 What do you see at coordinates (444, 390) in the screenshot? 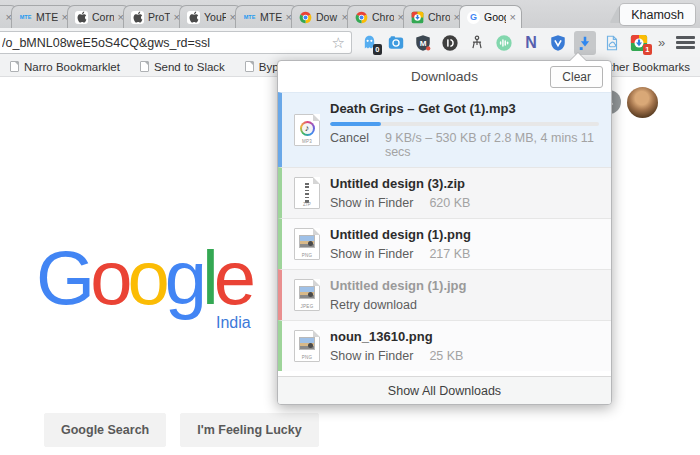
I see `show-all-downloads-button: Show All Downloads` at bounding box center [444, 390].